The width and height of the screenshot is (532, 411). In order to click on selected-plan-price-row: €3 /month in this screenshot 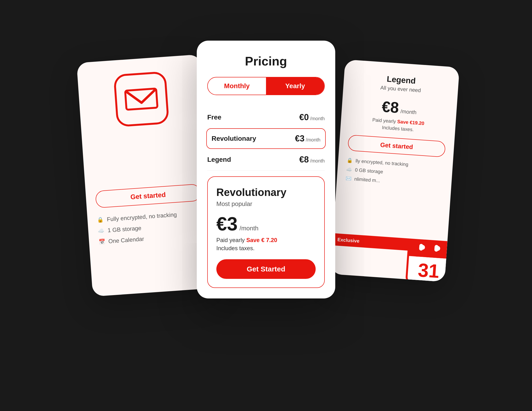, I will do `click(266, 224)`.